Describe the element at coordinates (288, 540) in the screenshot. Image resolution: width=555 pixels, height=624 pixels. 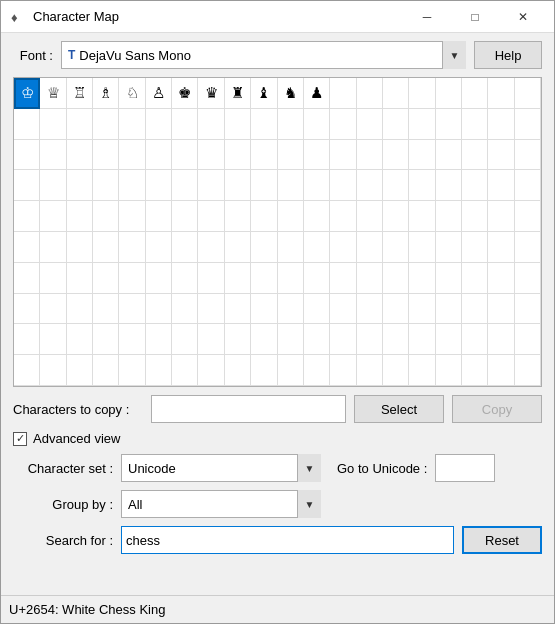
I see `search-input` at that location.